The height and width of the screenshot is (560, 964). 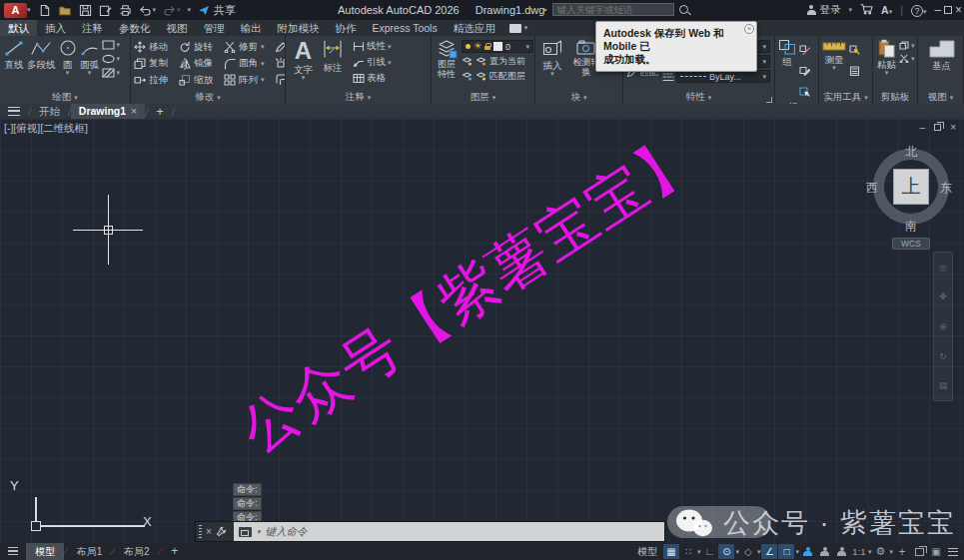 I want to click on nav-motion-icon: ▤, so click(x=943, y=385).